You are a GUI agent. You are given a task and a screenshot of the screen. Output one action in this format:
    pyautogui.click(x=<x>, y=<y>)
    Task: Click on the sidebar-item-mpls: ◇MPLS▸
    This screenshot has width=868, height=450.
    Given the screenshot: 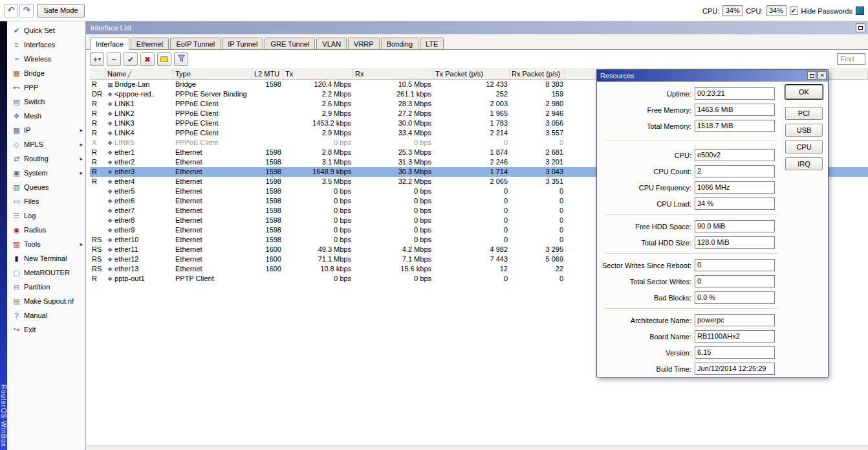 What is the action you would take?
    pyautogui.click(x=47, y=144)
    